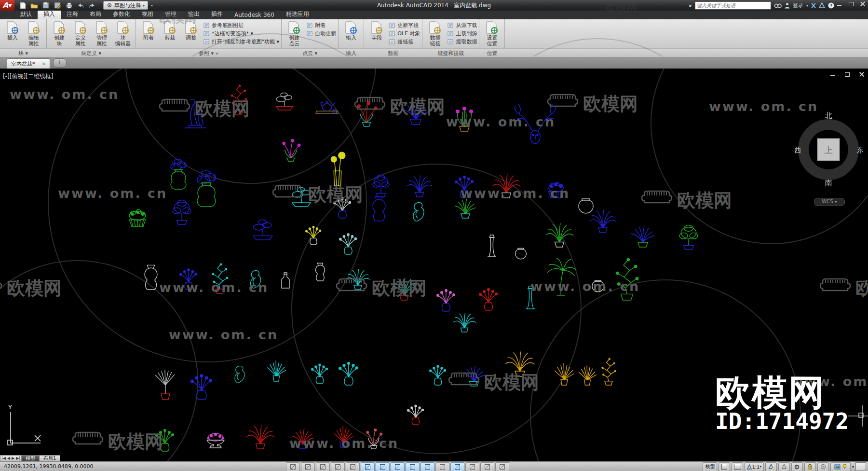 Image resolution: width=868 pixels, height=471 pixels. Describe the element at coordinates (862, 74) in the screenshot. I see `drawing-close-button` at that location.